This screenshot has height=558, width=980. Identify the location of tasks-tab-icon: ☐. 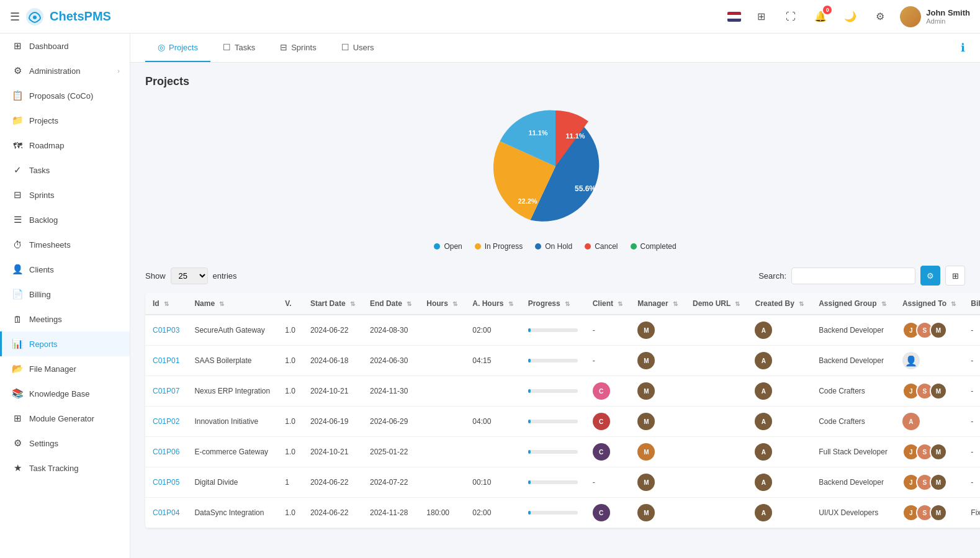
(227, 47).